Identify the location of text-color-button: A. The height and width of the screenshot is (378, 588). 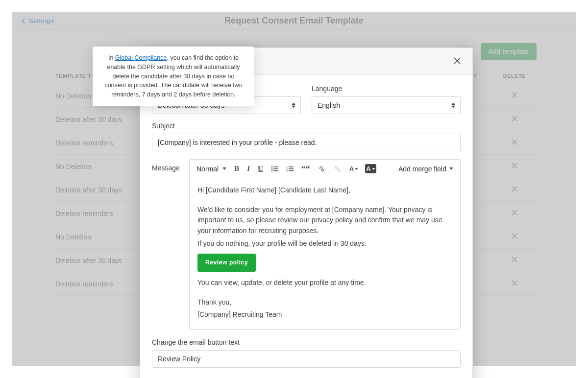
(354, 168).